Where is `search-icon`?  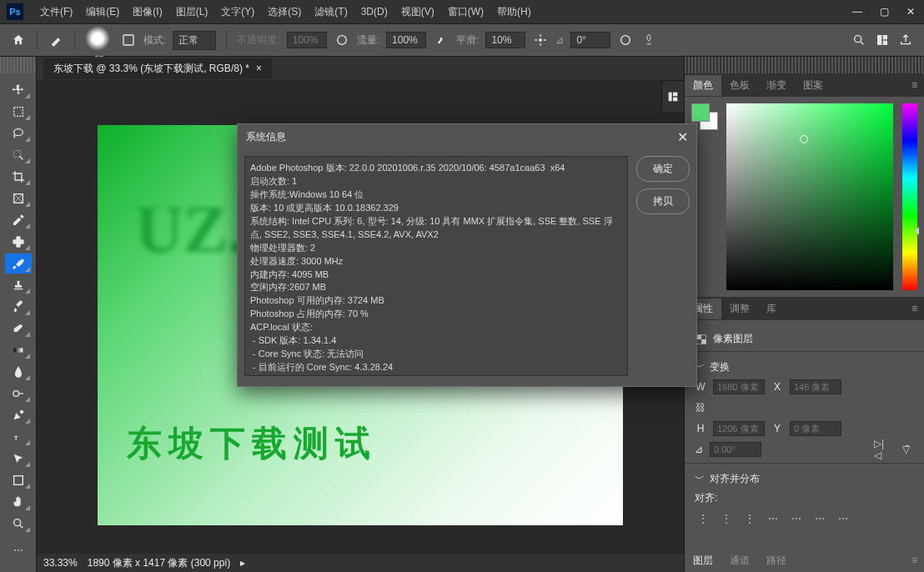 search-icon is located at coordinates (859, 40).